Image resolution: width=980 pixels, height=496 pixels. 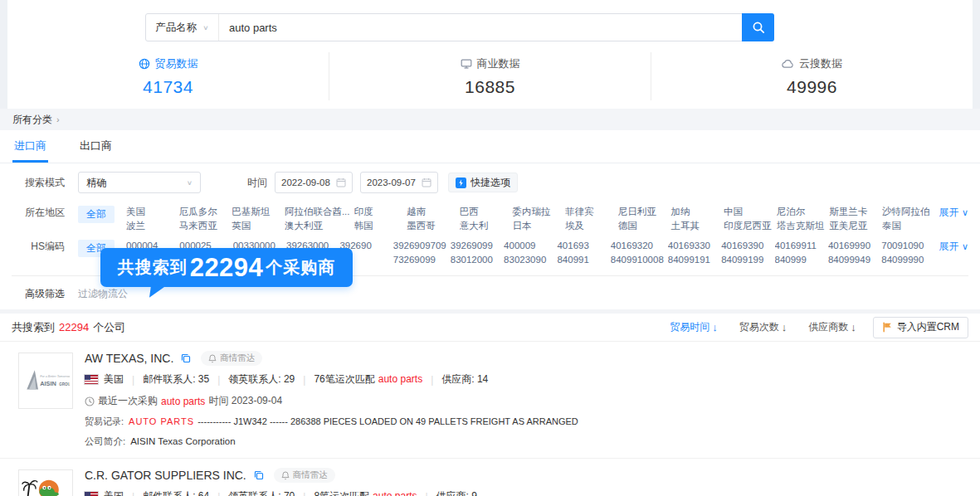 I want to click on quick-options-button: 快捷选项, so click(x=483, y=182).